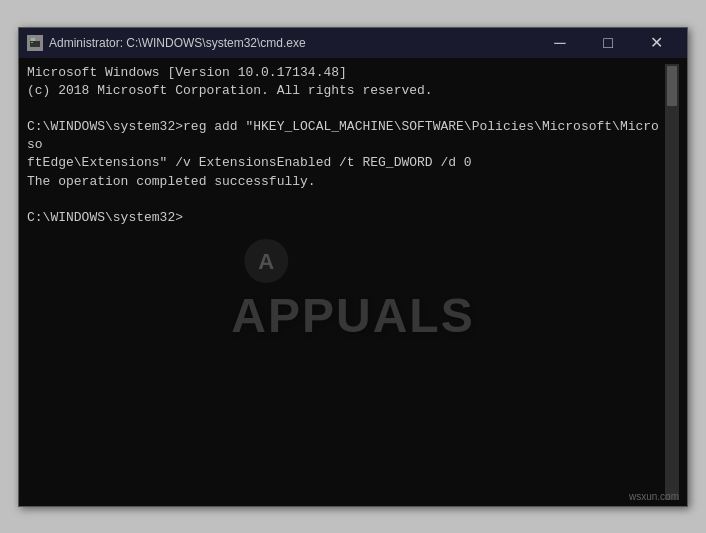 This screenshot has height=533, width=706. What do you see at coordinates (187, 72) in the screenshot?
I see `console-line-1: Microsoft Windows [Version 10.0.17134.48…` at bounding box center [187, 72].